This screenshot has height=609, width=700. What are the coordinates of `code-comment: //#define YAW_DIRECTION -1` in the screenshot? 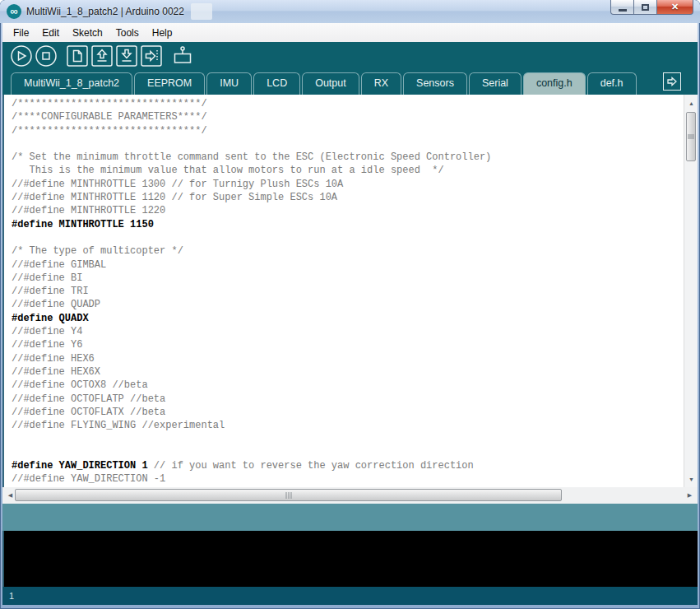 It's located at (89, 479).